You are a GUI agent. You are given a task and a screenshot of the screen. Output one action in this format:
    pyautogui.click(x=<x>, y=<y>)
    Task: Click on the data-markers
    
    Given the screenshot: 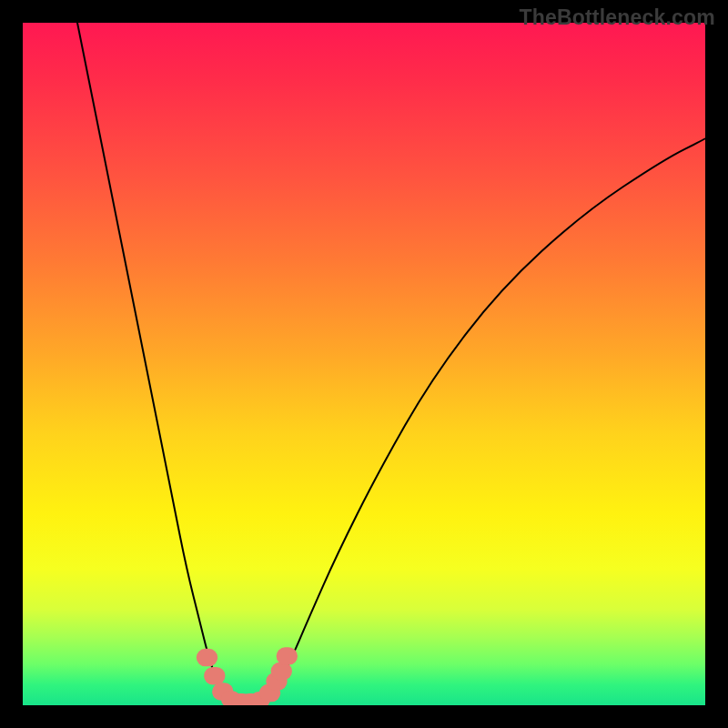 What is the action you would take?
    pyautogui.click(x=248, y=676)
    